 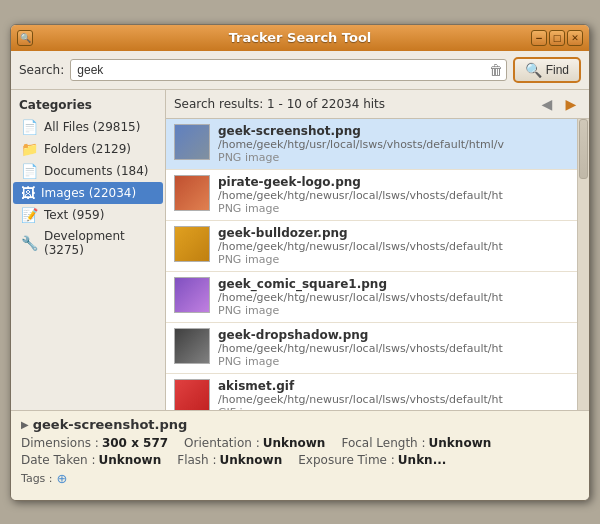 What do you see at coordinates (88, 149) in the screenshot?
I see `sidebar-label-folders: Folders (2129)` at bounding box center [88, 149].